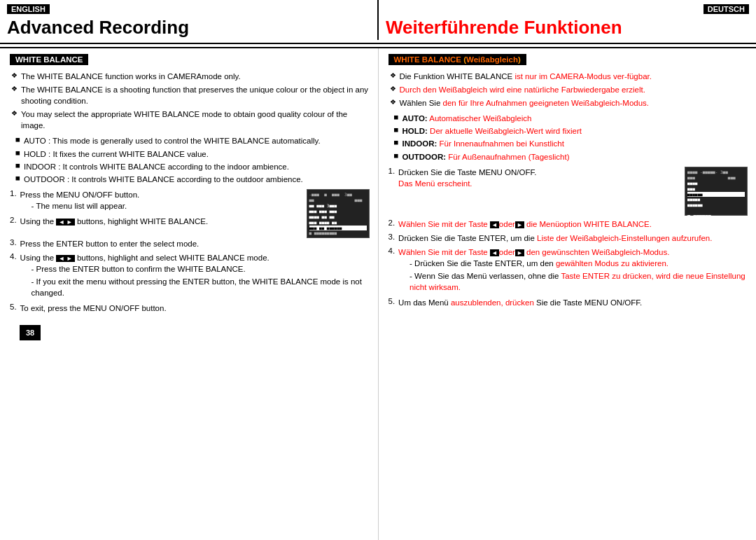 This screenshot has width=756, height=540. Describe the element at coordinates (392, 303) in the screenshot. I see `de-step-5-num: 5.` at that location.